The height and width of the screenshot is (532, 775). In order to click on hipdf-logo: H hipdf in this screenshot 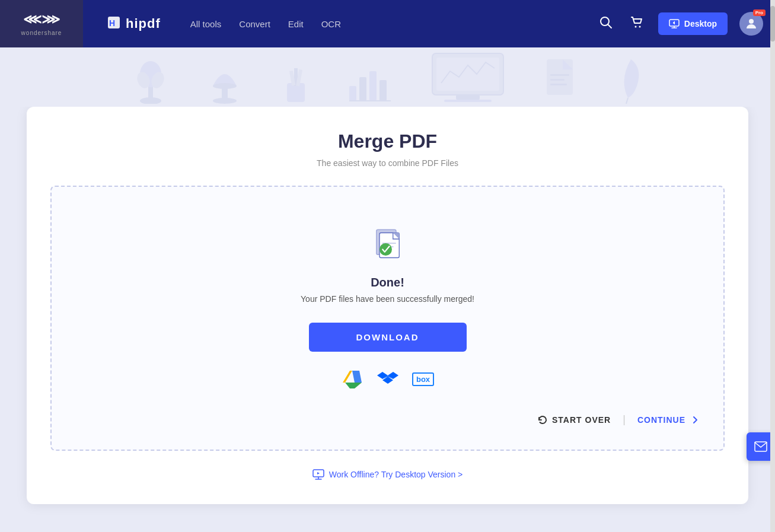, I will do `click(134, 24)`.